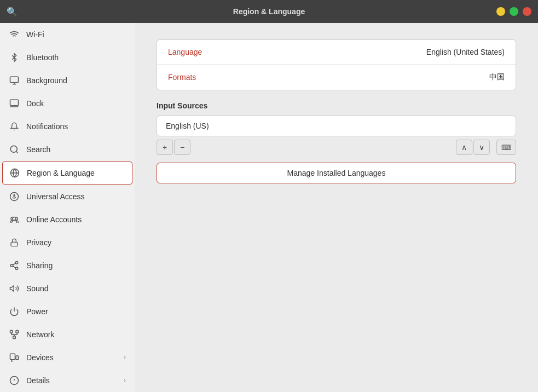 The width and height of the screenshot is (538, 392). I want to click on input-sources-title: Input Sources, so click(336, 106).